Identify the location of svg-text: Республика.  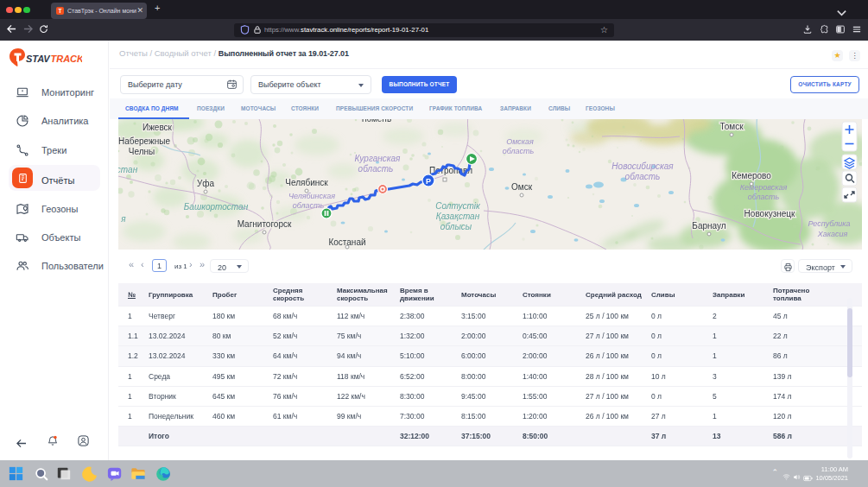
(829, 224).